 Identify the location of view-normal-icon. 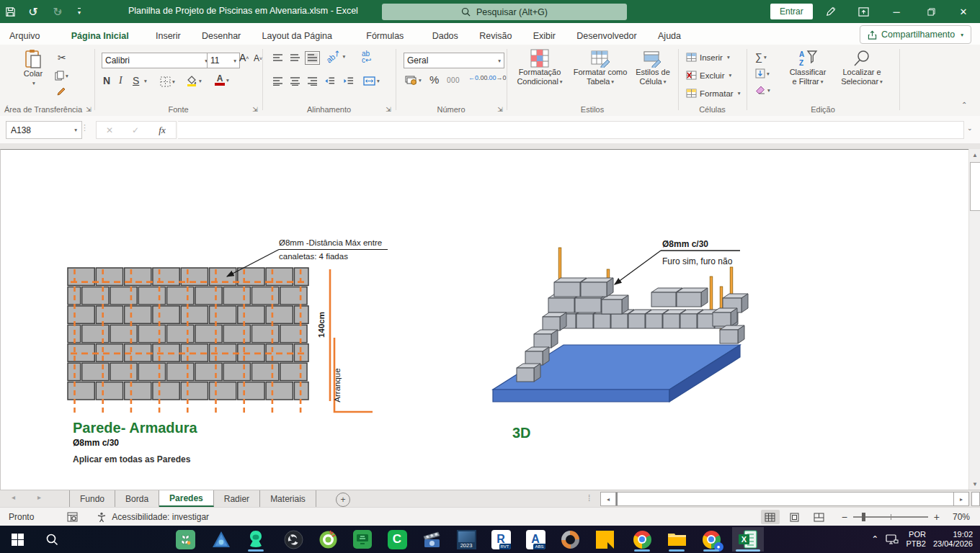
(770, 517).